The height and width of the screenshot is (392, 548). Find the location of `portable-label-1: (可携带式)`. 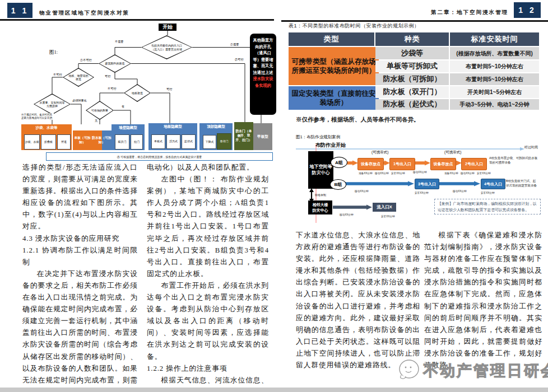

portable-label-1: (可携带式) is located at coordinates (380, 152).